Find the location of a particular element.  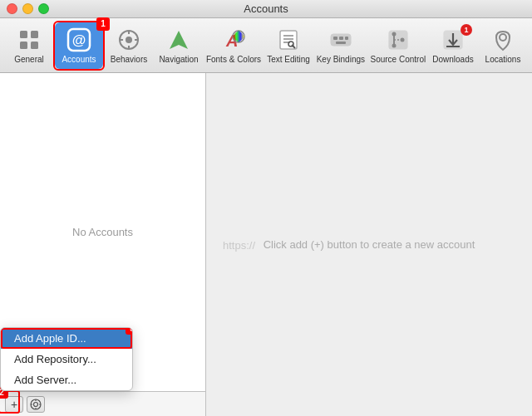

text-editing-label: Text Editing is located at coordinates (288, 60).